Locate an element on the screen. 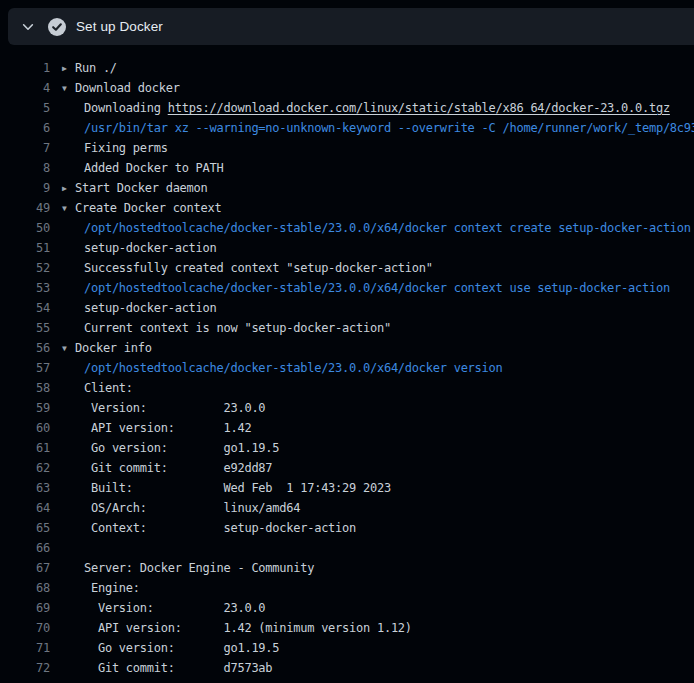  log-command-line: /usr/bin/tar xz --warning=no-unknown-key… is located at coordinates (378, 128).